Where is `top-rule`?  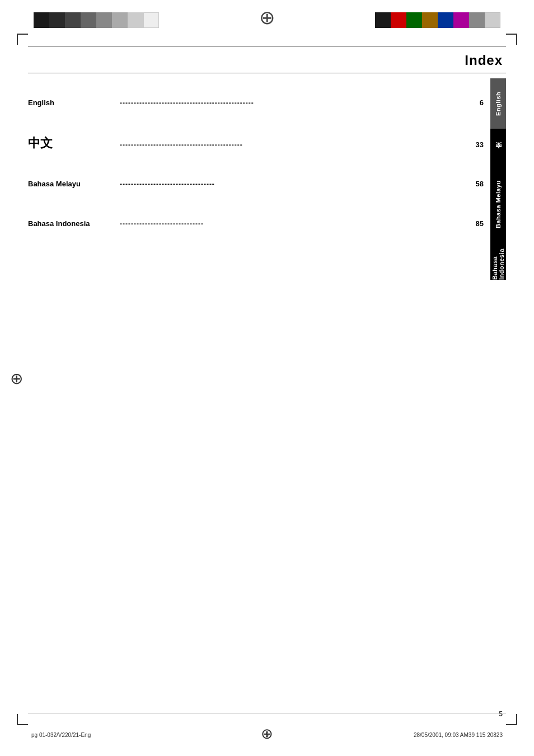
top-rule is located at coordinates (267, 46).